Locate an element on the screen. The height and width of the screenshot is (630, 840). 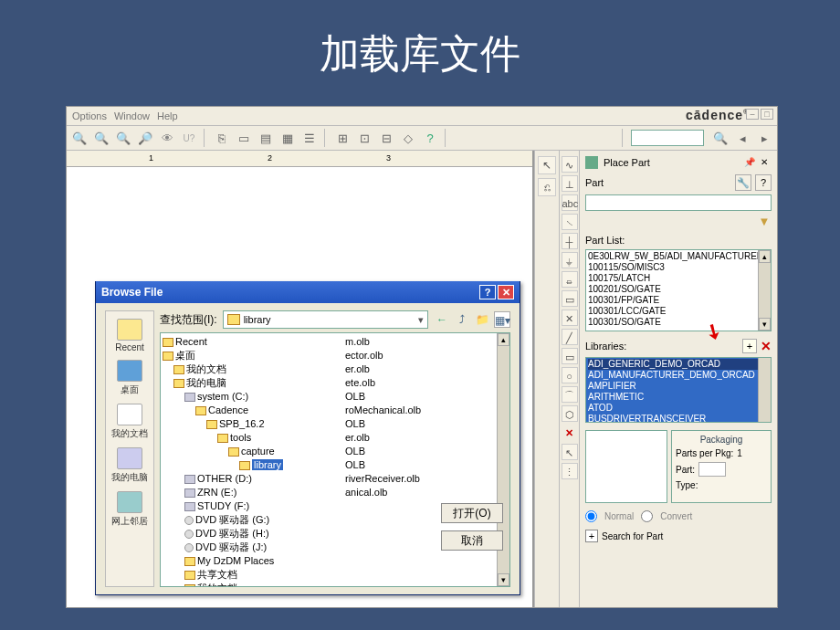
file-item: ete.olb is located at coordinates (425, 383).